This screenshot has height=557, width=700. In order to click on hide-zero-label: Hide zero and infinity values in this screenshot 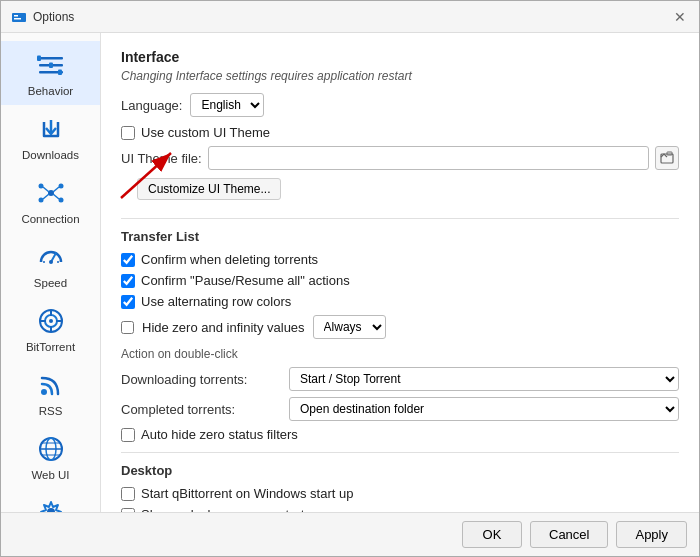, I will do `click(224, 328)`.